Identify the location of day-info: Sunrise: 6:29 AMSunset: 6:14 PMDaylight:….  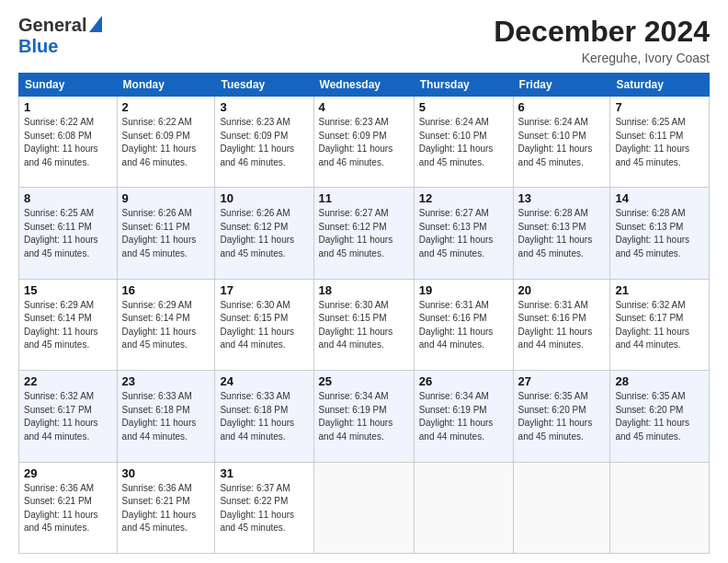
(166, 326).